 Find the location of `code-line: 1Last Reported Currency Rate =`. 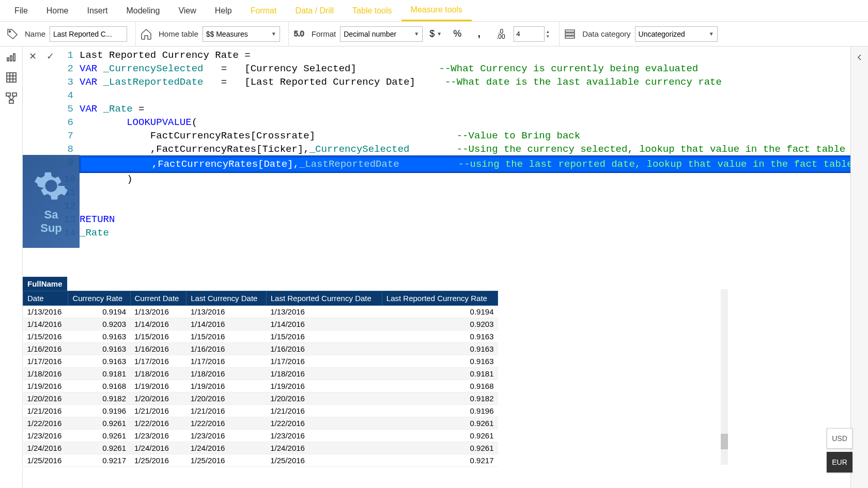

code-line: 1Last Reported Currency Rate = is located at coordinates (464, 55).